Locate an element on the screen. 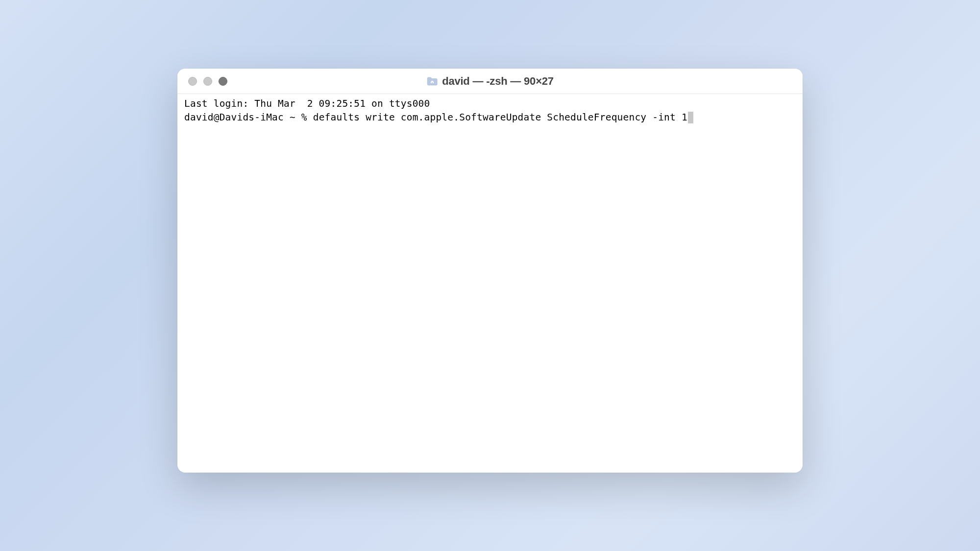 This screenshot has width=980, height=551. home-folder-icon is located at coordinates (432, 81).